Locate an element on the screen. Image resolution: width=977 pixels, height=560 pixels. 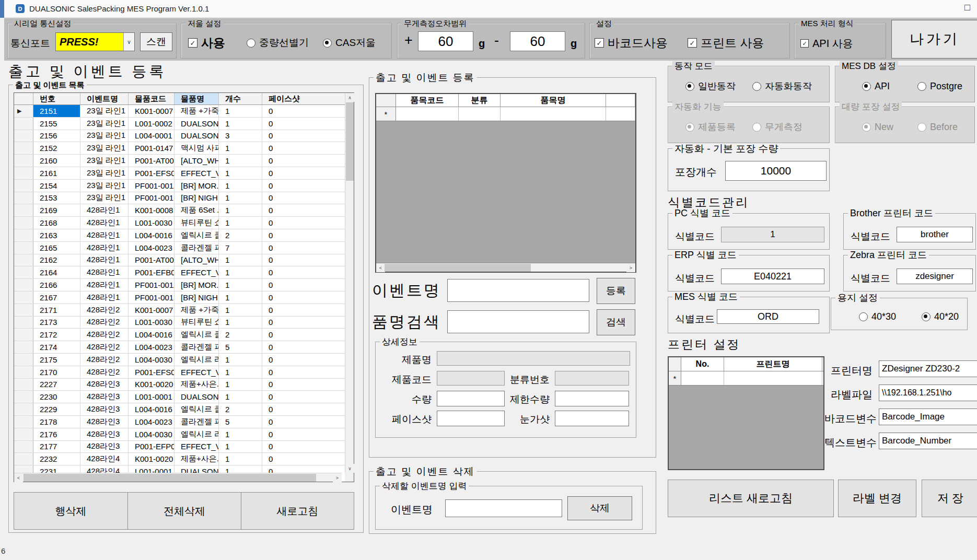
grid-cell: K001-0020 is located at coordinates (152, 384).